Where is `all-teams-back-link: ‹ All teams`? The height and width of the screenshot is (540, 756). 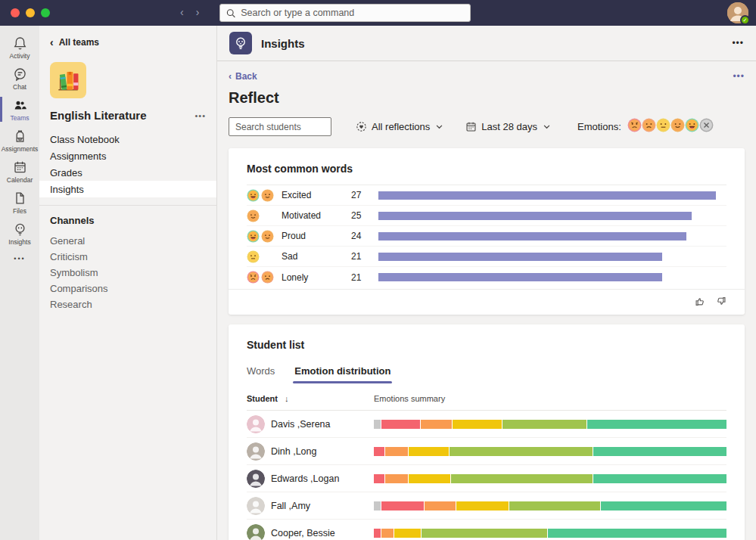 all-teams-back-link: ‹ All teams is located at coordinates (128, 42).